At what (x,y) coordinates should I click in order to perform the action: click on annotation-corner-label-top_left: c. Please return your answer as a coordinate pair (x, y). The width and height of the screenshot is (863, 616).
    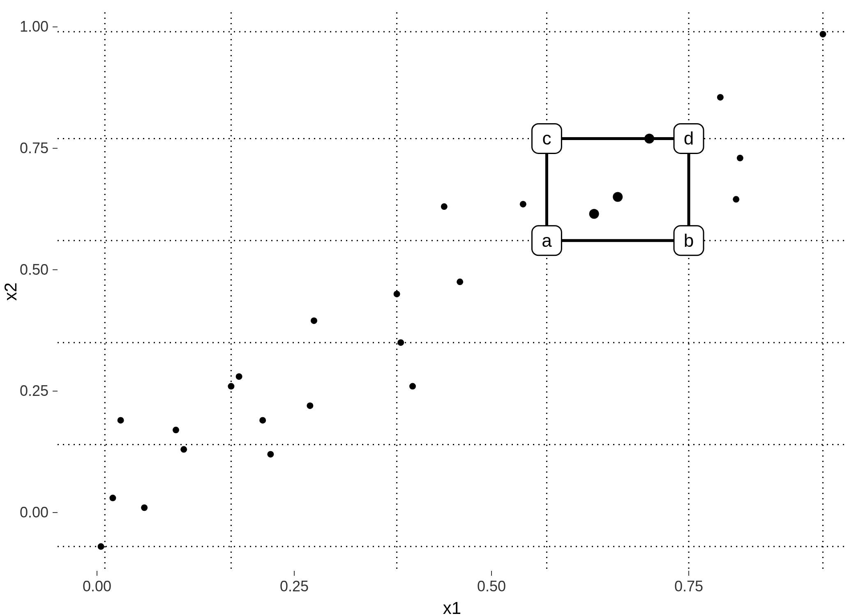
    Looking at the image, I should click on (547, 138).